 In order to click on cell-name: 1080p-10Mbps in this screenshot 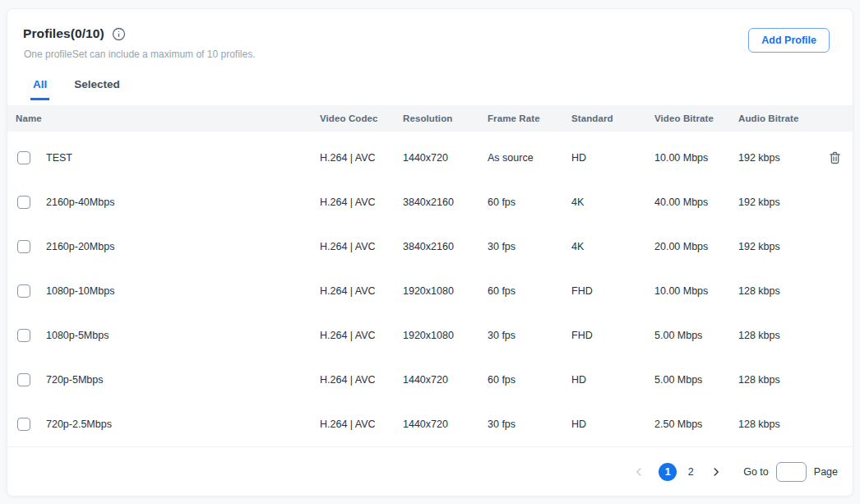, I will do `click(81, 291)`.